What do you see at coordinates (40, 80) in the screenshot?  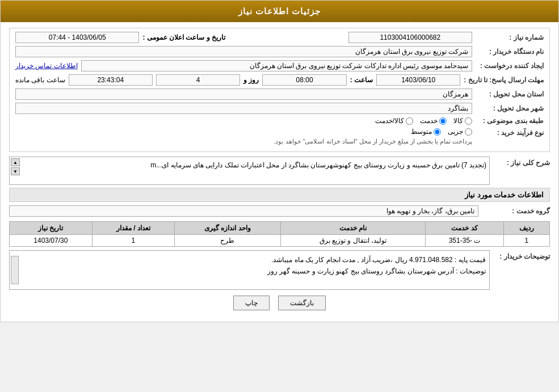 I see `baghimande-label: ساعت باقی مانده` at bounding box center [40, 80].